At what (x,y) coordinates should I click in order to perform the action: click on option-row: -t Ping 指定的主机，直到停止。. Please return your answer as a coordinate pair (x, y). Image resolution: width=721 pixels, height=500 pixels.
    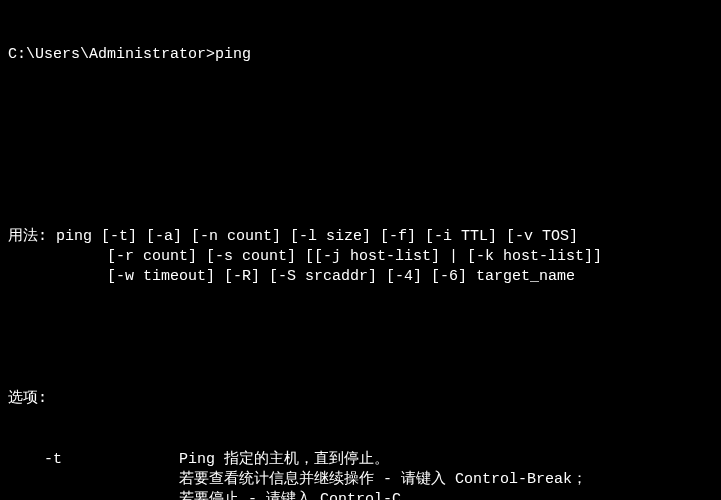
    Looking at the image, I should click on (360, 460).